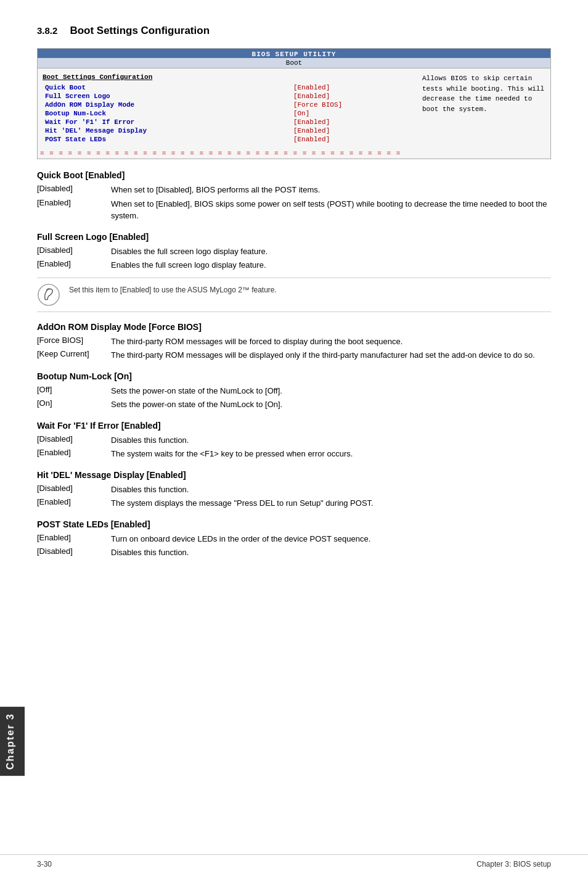 This screenshot has height=887, width=588. Describe the element at coordinates (229, 131) in the screenshot. I see `bios-table-row: Hit 'DEL' Message Display[Enabled]` at that location.